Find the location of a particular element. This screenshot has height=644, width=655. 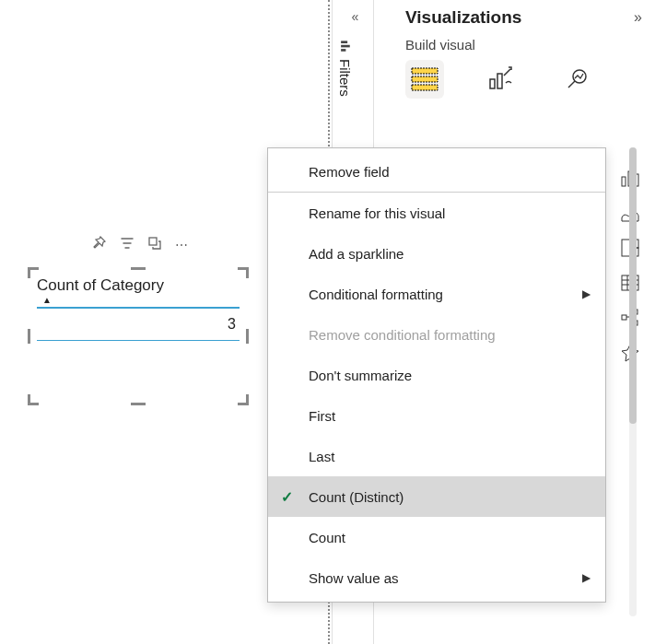

menu-label: Remove field is located at coordinates (349, 171).